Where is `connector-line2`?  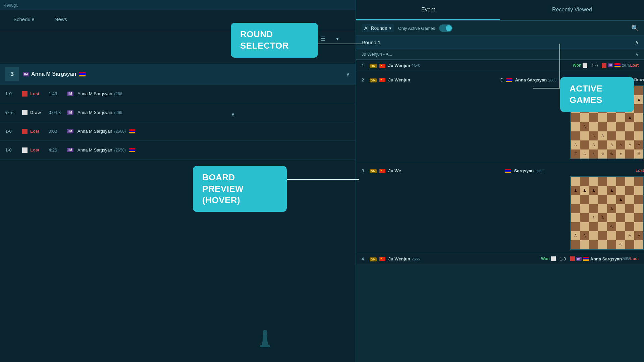 connector-line2 is located at coordinates (547, 88).